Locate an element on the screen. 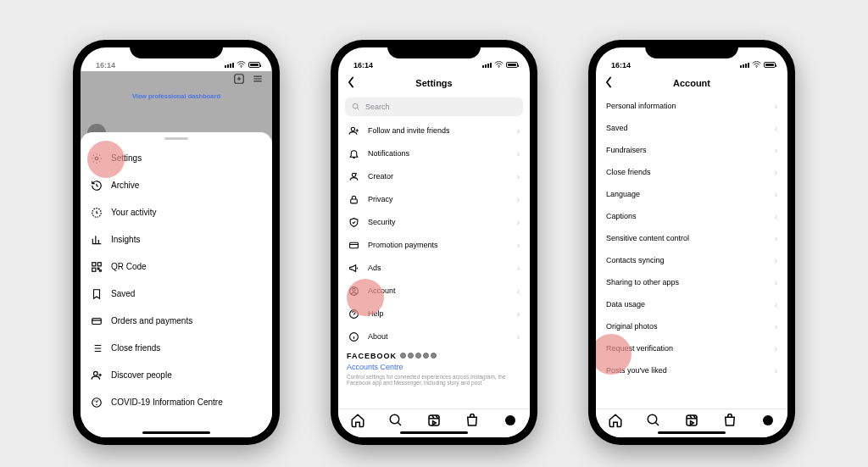 The image size is (868, 467). account-personal-info: Personal information› is located at coordinates (692, 106).